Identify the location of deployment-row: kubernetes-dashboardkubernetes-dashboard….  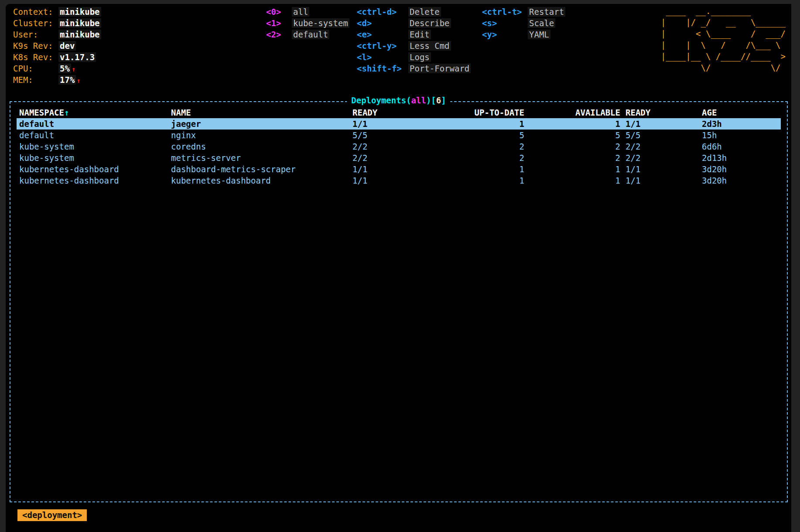
(399, 181).